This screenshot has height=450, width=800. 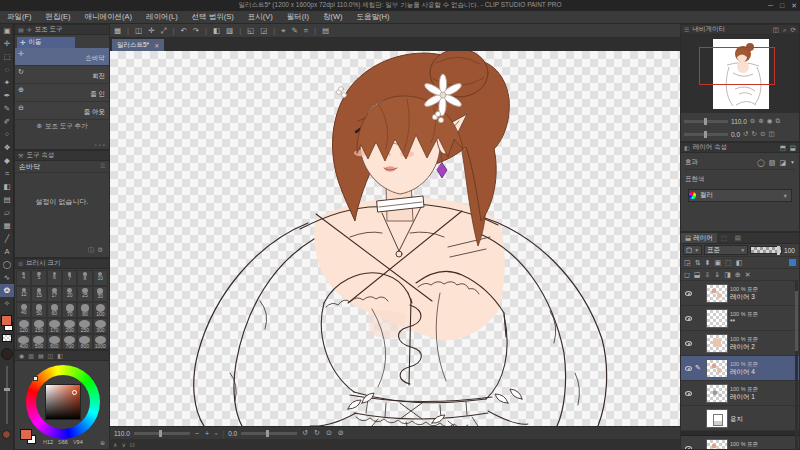 What do you see at coordinates (7, 148) in the screenshot?
I see `decoration-tool-icon: ❖` at bounding box center [7, 148].